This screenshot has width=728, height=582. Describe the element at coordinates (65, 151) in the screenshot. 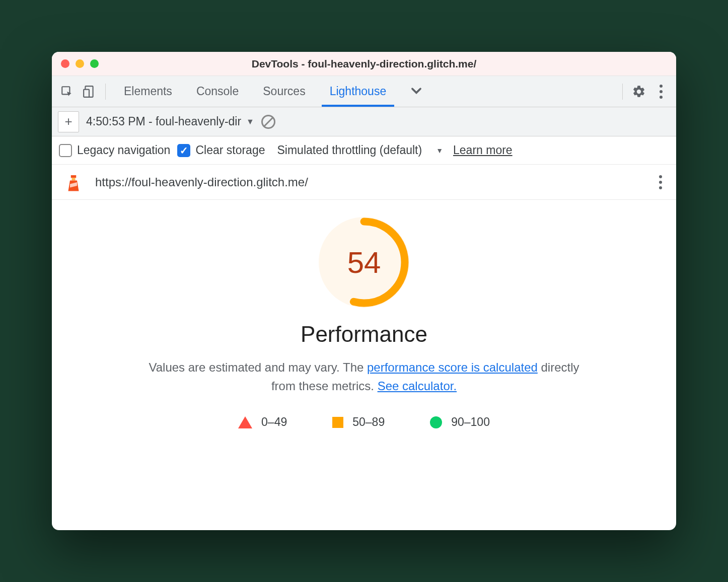

I see `checkbox-unchecked-icon` at that location.